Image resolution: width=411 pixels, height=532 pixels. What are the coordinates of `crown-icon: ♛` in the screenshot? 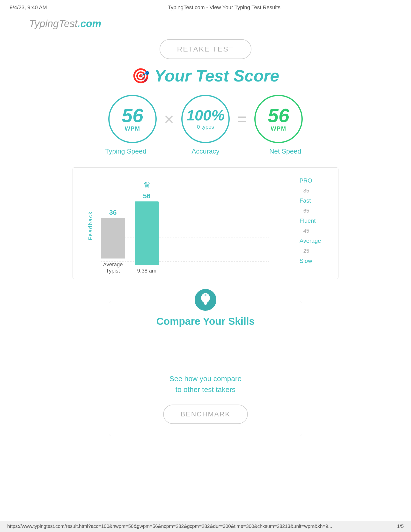 It's located at (147, 185).